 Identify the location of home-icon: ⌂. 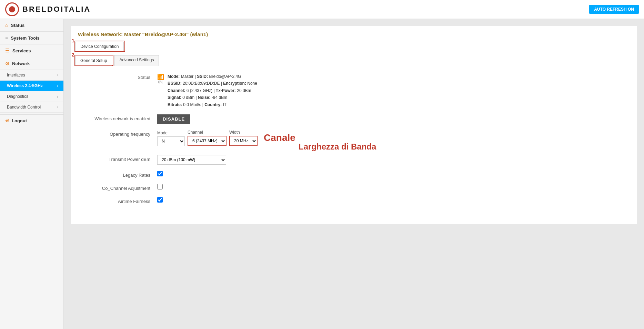
(7, 25).